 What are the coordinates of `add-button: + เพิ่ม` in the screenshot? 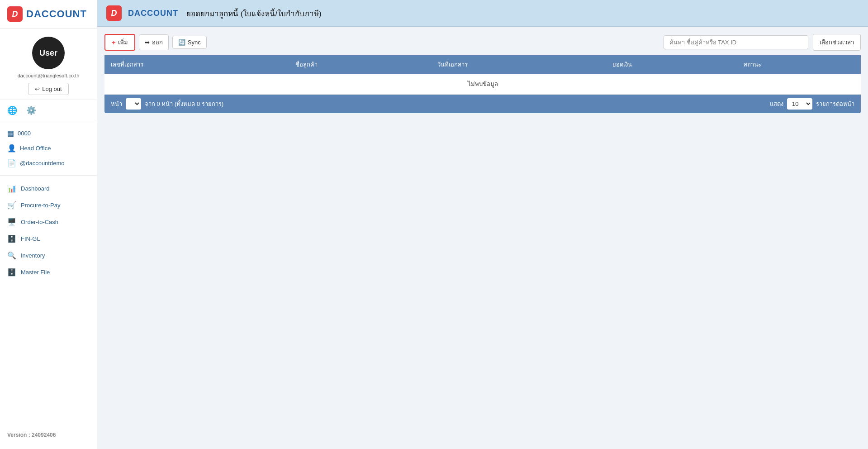 It's located at (120, 43).